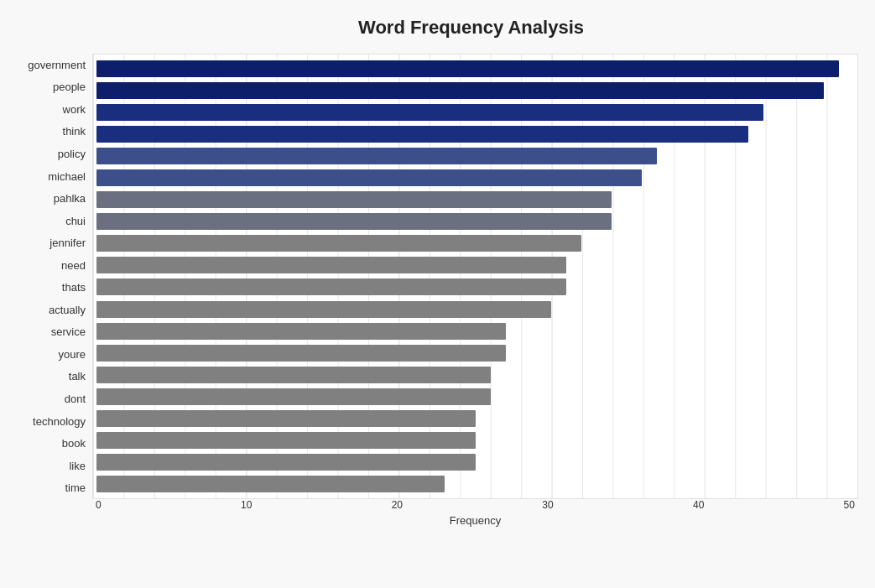 The width and height of the screenshot is (875, 588). Describe the element at coordinates (69, 332) in the screenshot. I see `y-label: service` at that location.